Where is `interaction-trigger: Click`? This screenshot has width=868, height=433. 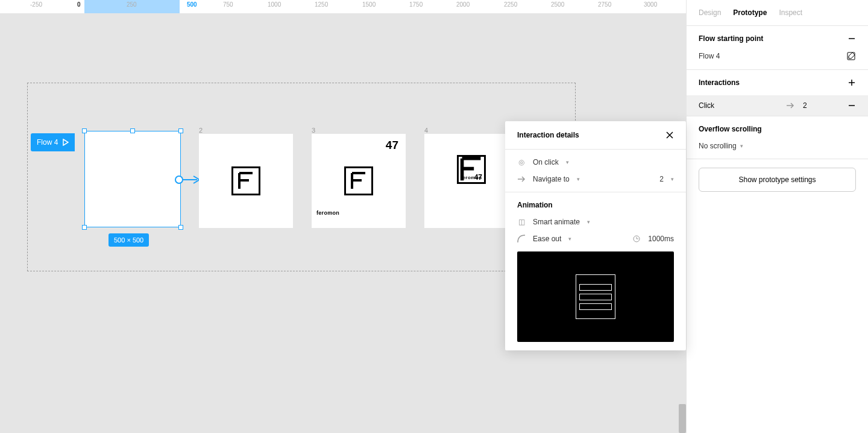
interaction-trigger: Click is located at coordinates (706, 106).